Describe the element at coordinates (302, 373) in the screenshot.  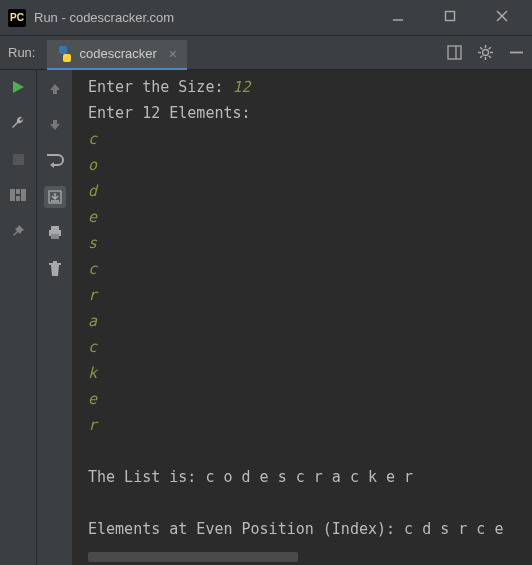
I see `console-input-line: k` at that location.